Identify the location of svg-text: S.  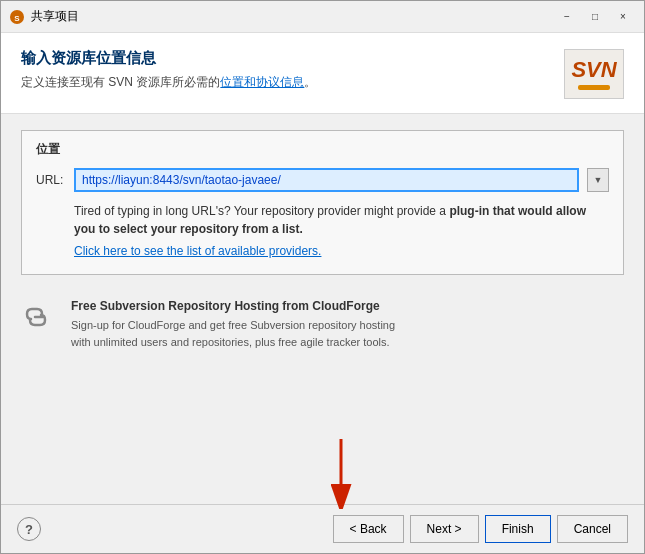
(17, 18).